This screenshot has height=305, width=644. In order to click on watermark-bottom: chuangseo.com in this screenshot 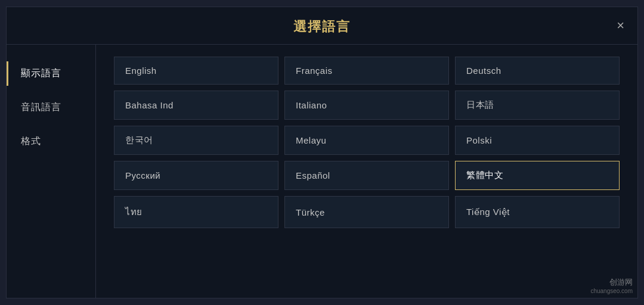, I will do `click(612, 291)`.